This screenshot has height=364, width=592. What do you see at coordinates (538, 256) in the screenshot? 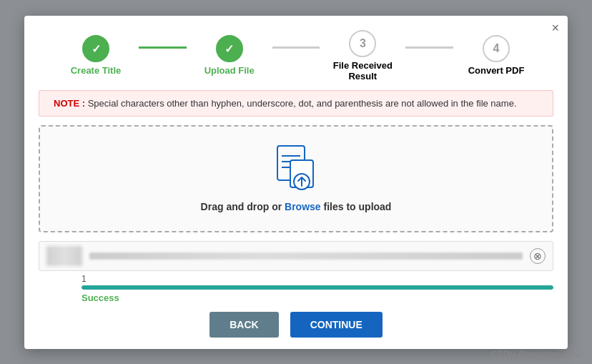
I see `file-remove-button: ⊗` at bounding box center [538, 256].